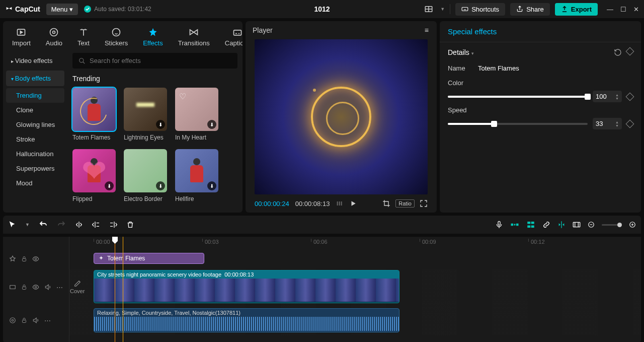 Image resolution: width=644 pixels, height=342 pixels. What do you see at coordinates (355, 287) in the screenshot?
I see `video-track: City streets night panoramic scenery vid…` at bounding box center [355, 287].